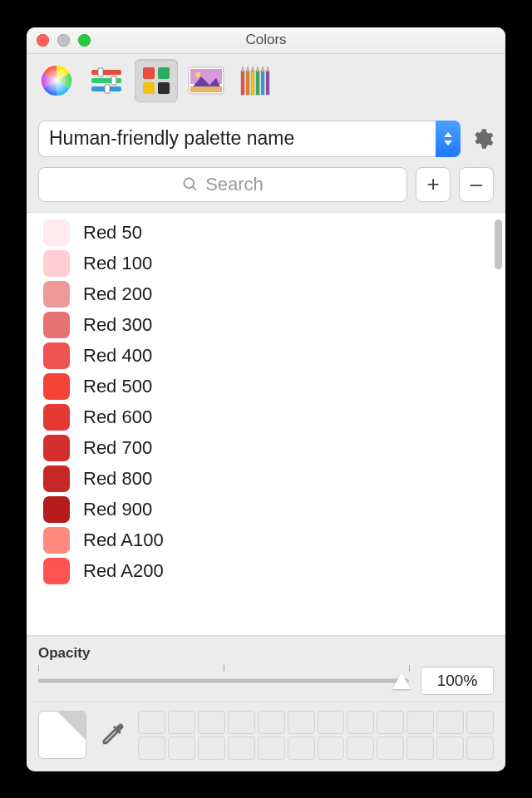 Image resolution: width=532 pixels, height=798 pixels. What do you see at coordinates (118, 356) in the screenshot?
I see `color-name: Red 400` at bounding box center [118, 356].